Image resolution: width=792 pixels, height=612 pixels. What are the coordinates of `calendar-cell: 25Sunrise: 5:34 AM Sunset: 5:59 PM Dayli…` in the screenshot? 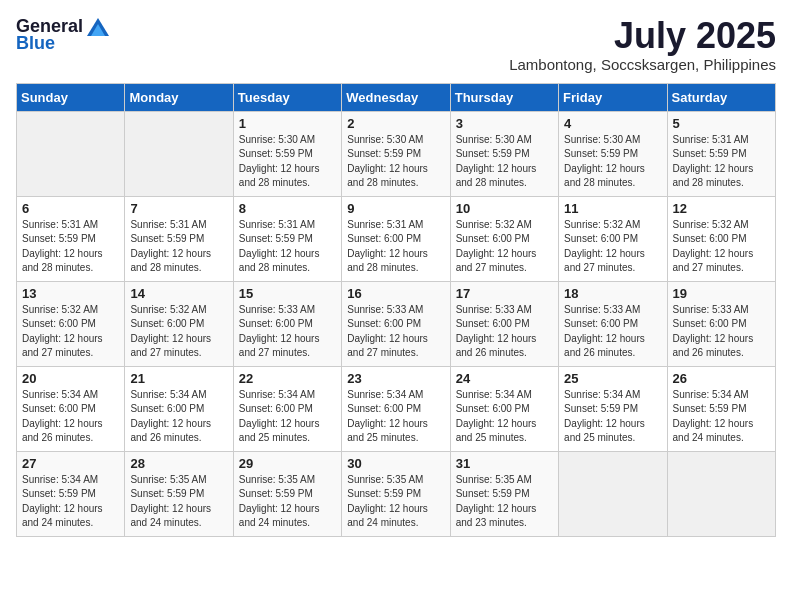 It's located at (613, 408).